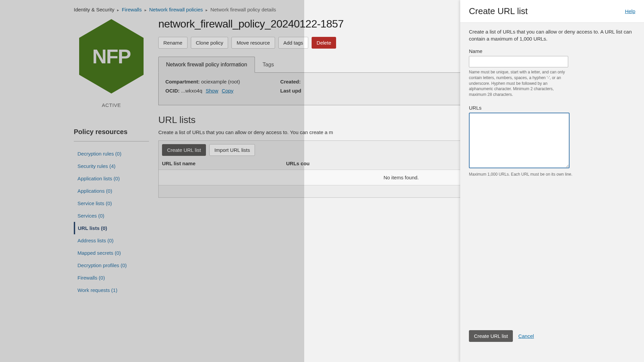 The image size is (644, 362). What do you see at coordinates (111, 135) in the screenshot?
I see `policy-resources-heading: Policy resources` at bounding box center [111, 135].